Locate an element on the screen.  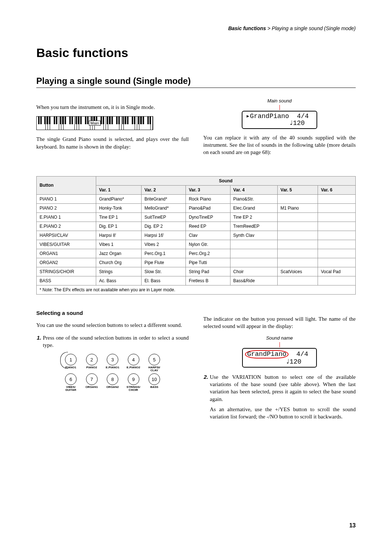
table-row: BASSAc. BassEl. BassFretless BBass&Ride is located at coordinates (196, 280).